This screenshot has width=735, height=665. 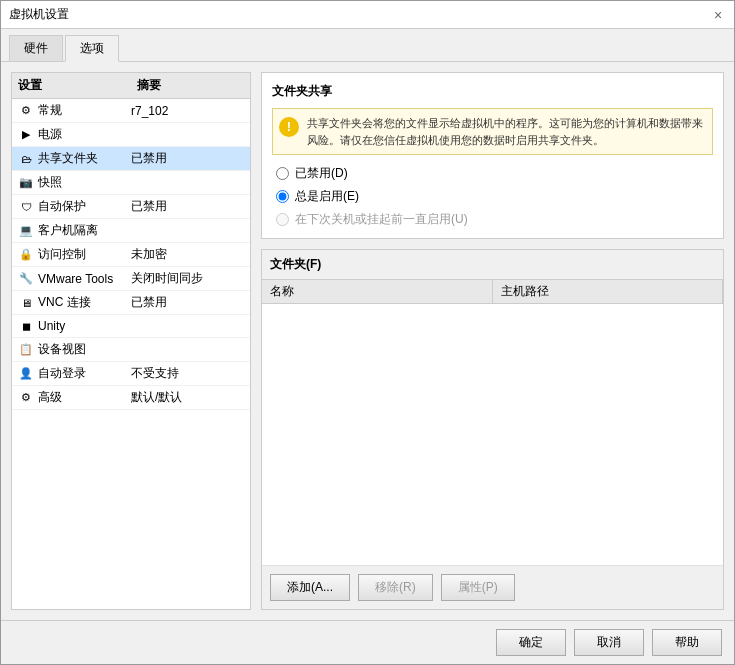 I want to click on list-item-general: ⚙ 常规 r7_102, so click(x=131, y=111).